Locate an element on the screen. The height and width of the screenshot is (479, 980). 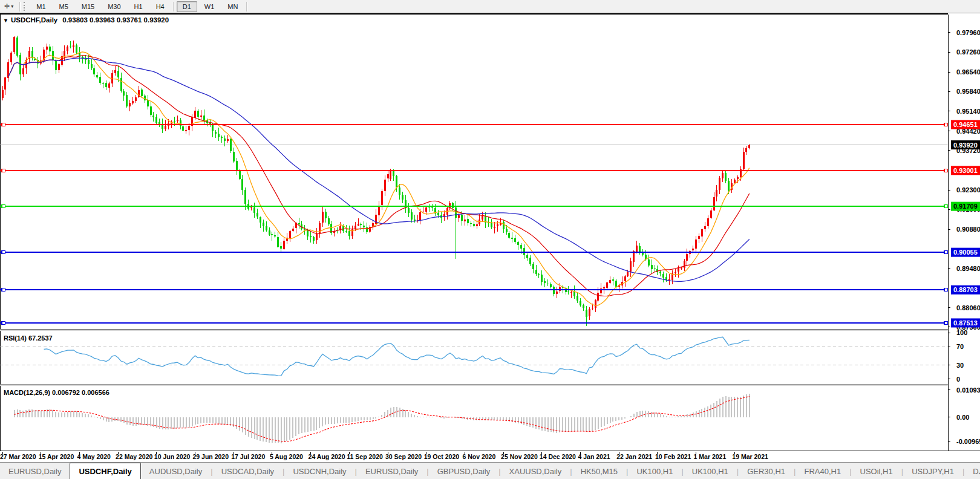
timeframe-button-h1: H1 is located at coordinates (139, 7).